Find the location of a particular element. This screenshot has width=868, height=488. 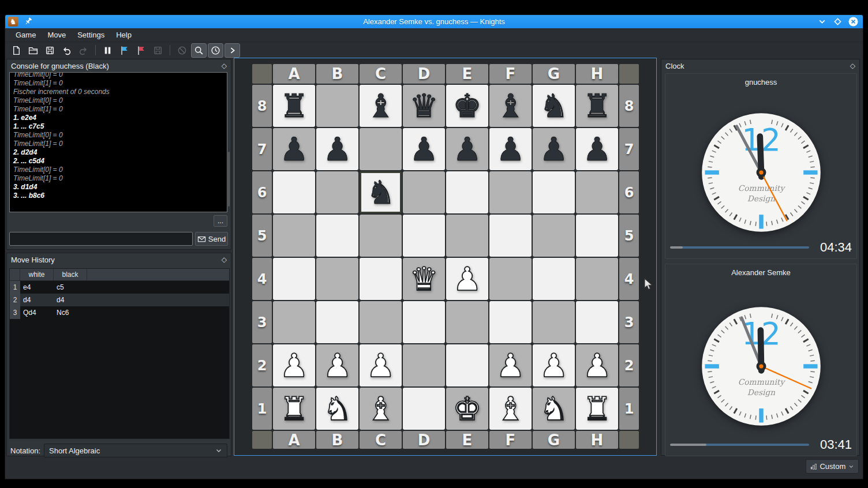

square-b3 is located at coordinates (337, 322).